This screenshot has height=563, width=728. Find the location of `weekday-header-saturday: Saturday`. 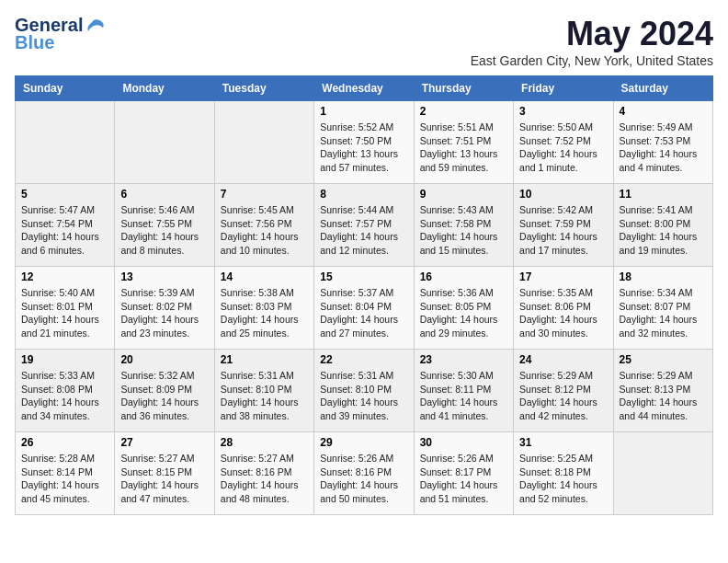

weekday-header-saturday: Saturday is located at coordinates (663, 88).